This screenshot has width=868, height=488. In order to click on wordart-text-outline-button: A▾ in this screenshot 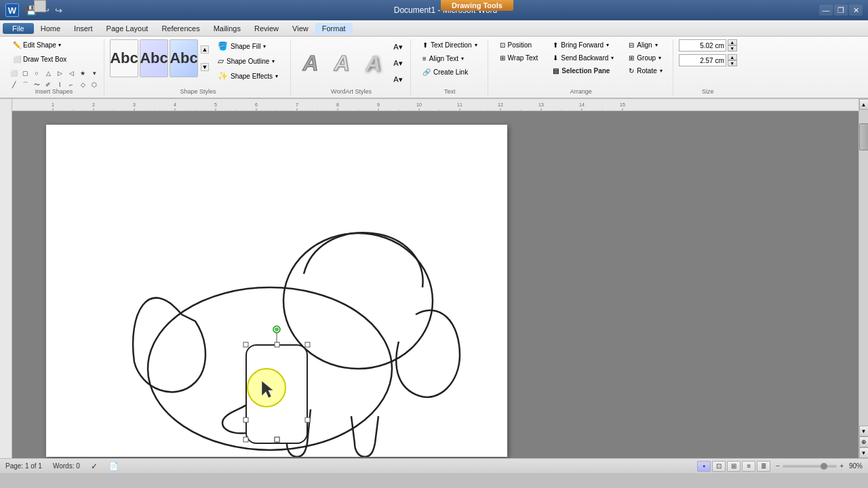, I will do `click(398, 63)`.